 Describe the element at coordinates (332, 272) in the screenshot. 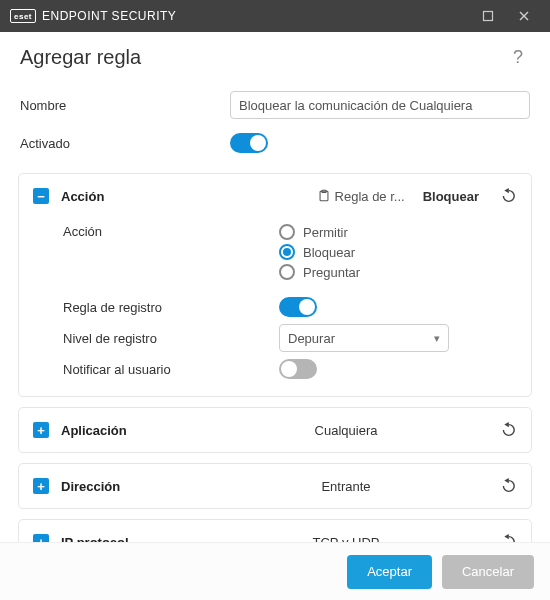

I see `action-radio-ask-label: Preguntar` at that location.